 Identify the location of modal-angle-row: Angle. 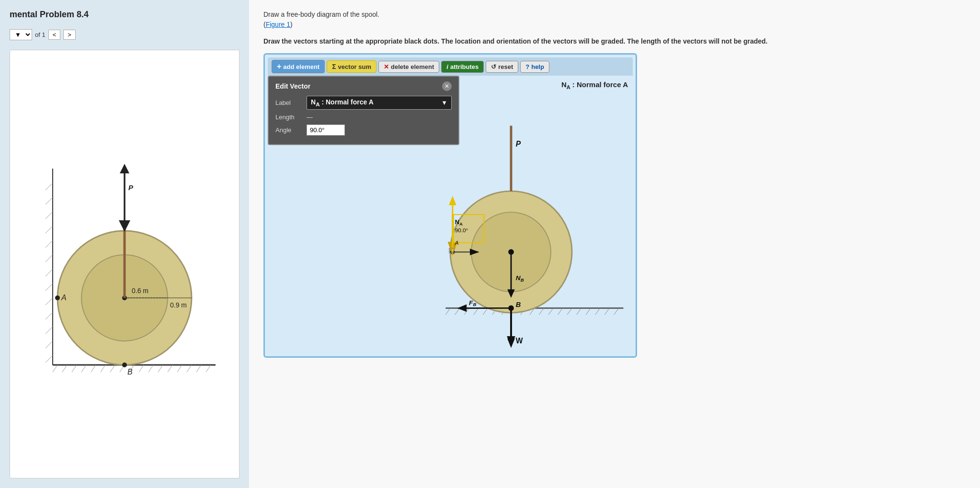
(364, 130).